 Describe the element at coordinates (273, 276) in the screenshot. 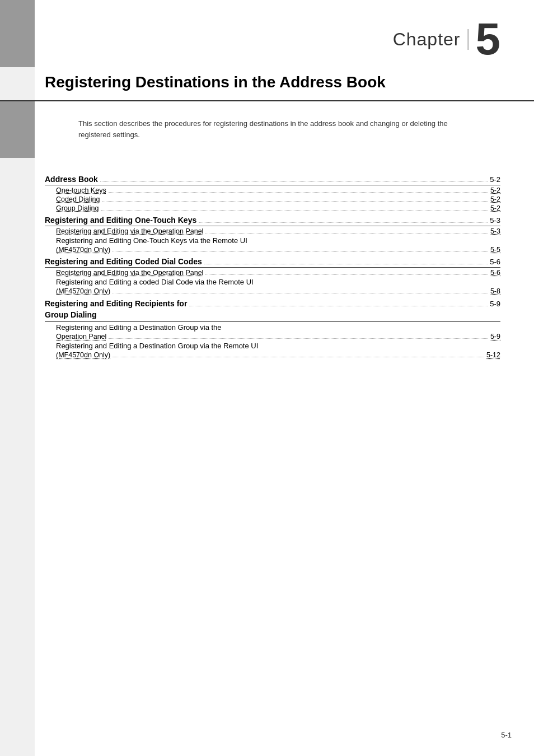

I see `toc-group-coded: Registering and Editing Coded Dial Codes…` at that location.